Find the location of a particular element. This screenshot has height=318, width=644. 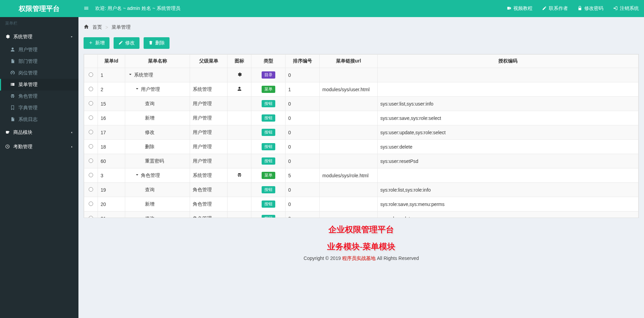

footer-brand: 程序员实战基地 is located at coordinates (359, 258).